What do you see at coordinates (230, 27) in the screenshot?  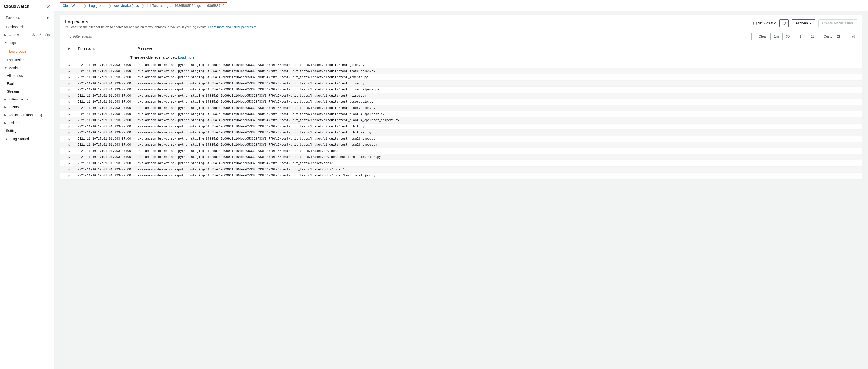 I see `learn-more-link: Learn more about filter patterns` at bounding box center [230, 27].